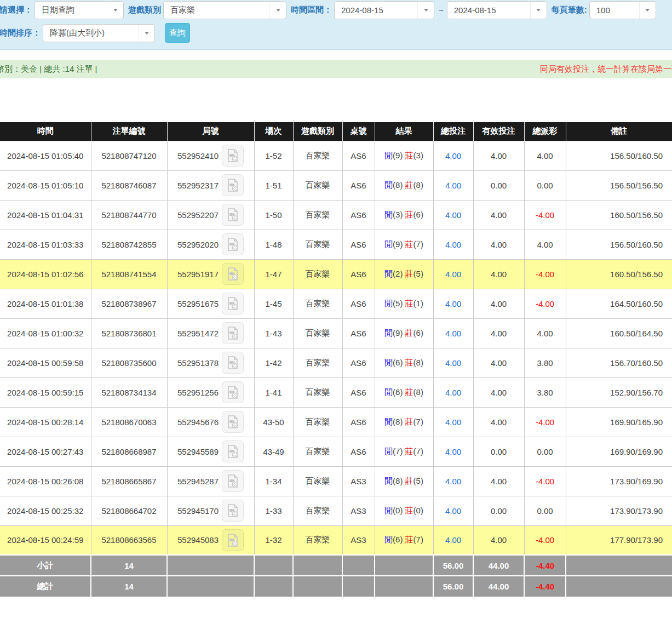 The image size is (672, 618). Describe the element at coordinates (129, 274) in the screenshot. I see `cell-bet-id: 521808741554` at that location.